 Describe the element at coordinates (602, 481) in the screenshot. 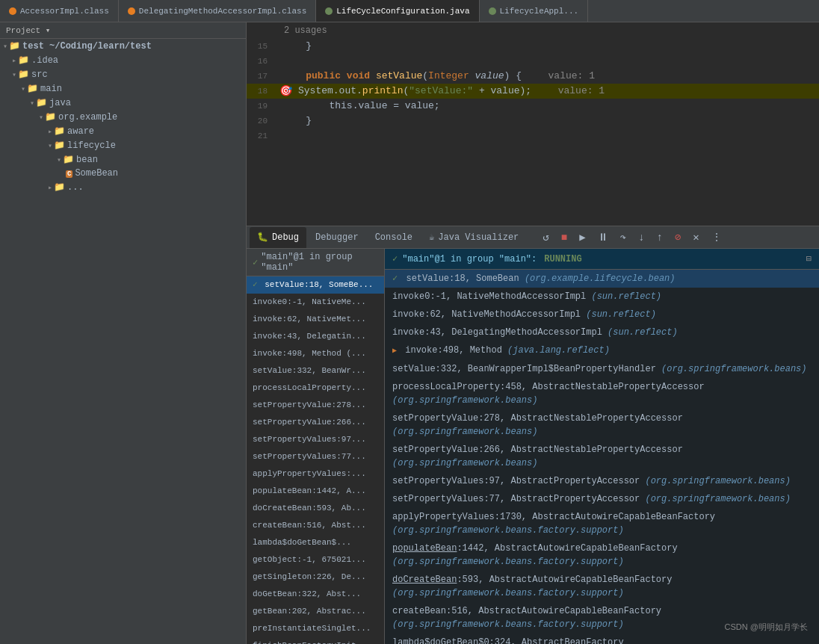

I see `detail-entry-9: setPropertyValues:97, AbstractPropertyAc…` at that location.